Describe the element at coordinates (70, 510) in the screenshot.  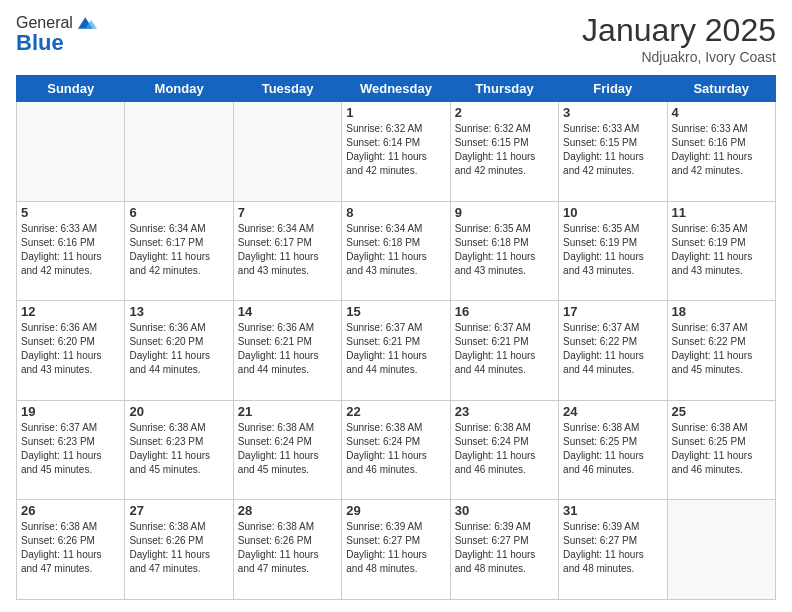
I see `day-number: 26` at that location.